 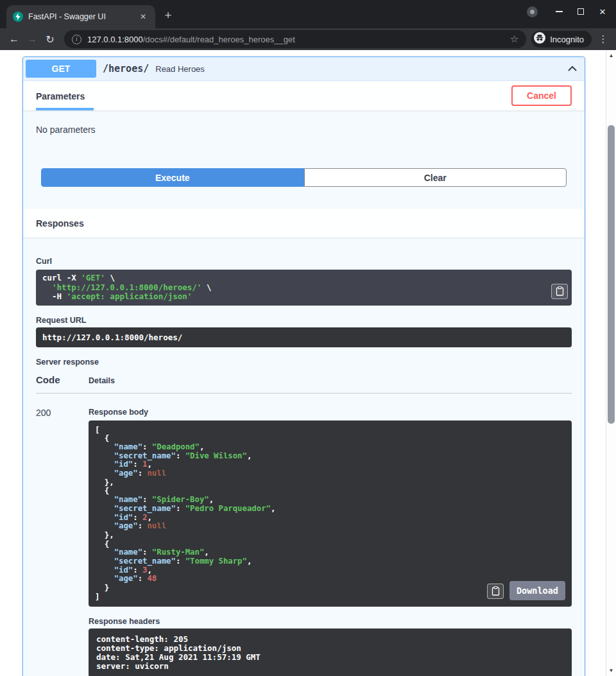 I want to click on incognito-label: Incognito, so click(x=567, y=40).